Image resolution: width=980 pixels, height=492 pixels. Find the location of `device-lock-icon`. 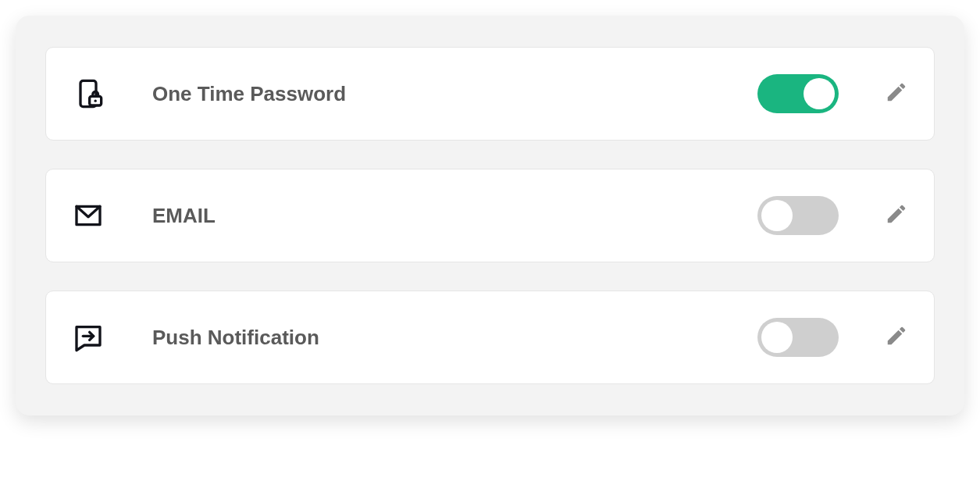

device-lock-icon is located at coordinates (88, 94).